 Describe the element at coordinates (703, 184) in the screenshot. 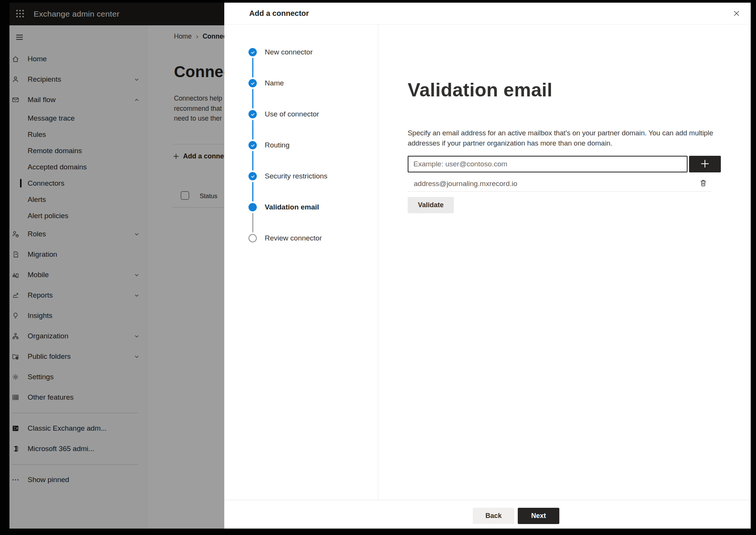

I see `delete-address-button` at that location.